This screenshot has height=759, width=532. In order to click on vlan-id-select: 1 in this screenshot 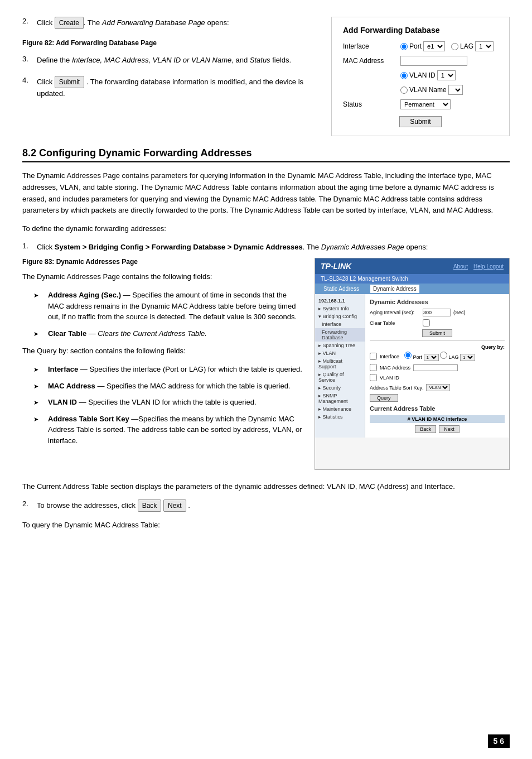, I will do `click(446, 75)`.